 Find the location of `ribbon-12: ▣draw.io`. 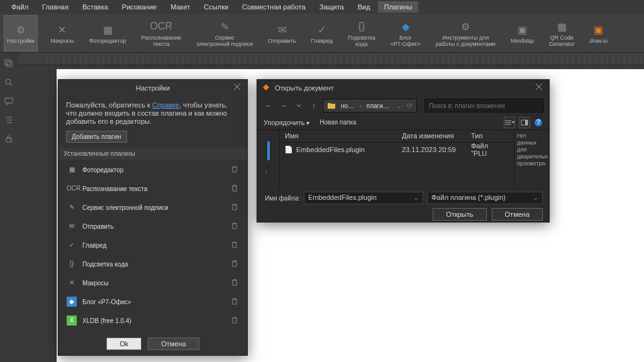

ribbon-12: ▣draw.io is located at coordinates (599, 33).